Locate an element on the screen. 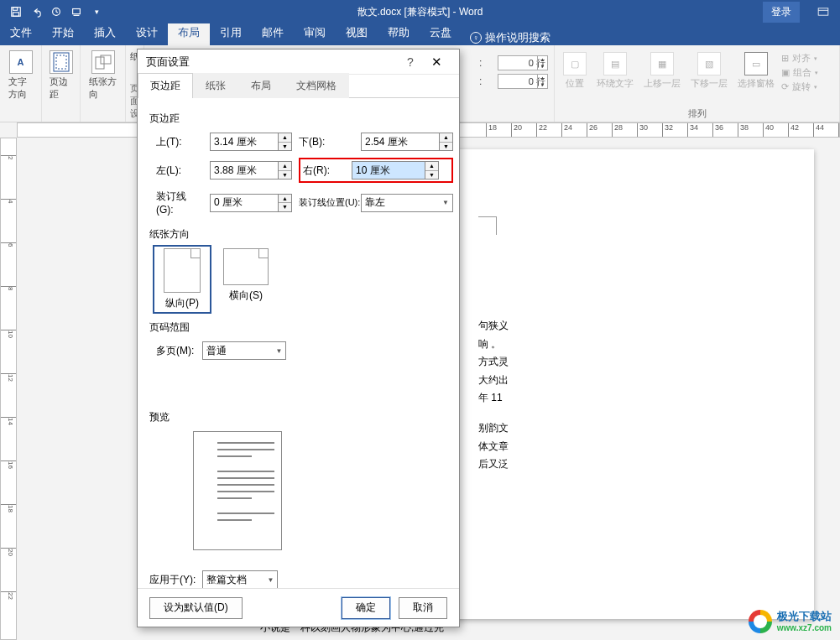  margins-icon is located at coordinates (61, 62).